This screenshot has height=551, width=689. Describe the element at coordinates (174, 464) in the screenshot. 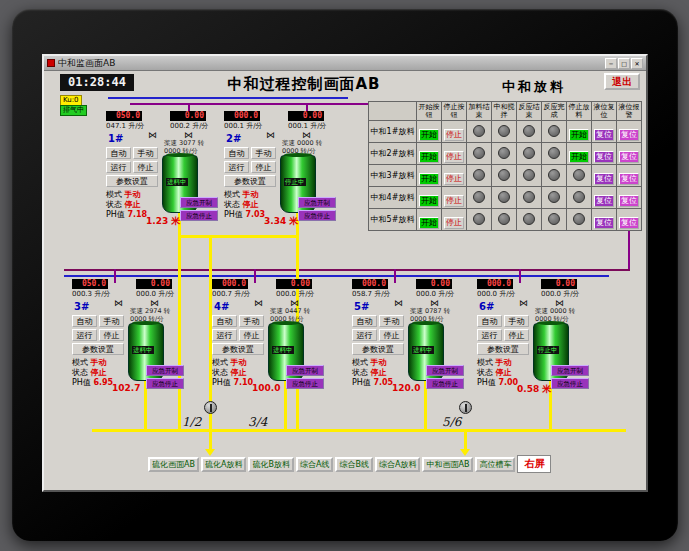

I see `nav-button: 硫化画面AB` at that location.